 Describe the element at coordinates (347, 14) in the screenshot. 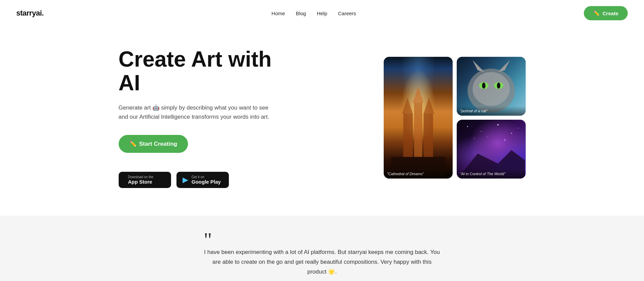

I see `nav-careers: Careers` at that location.